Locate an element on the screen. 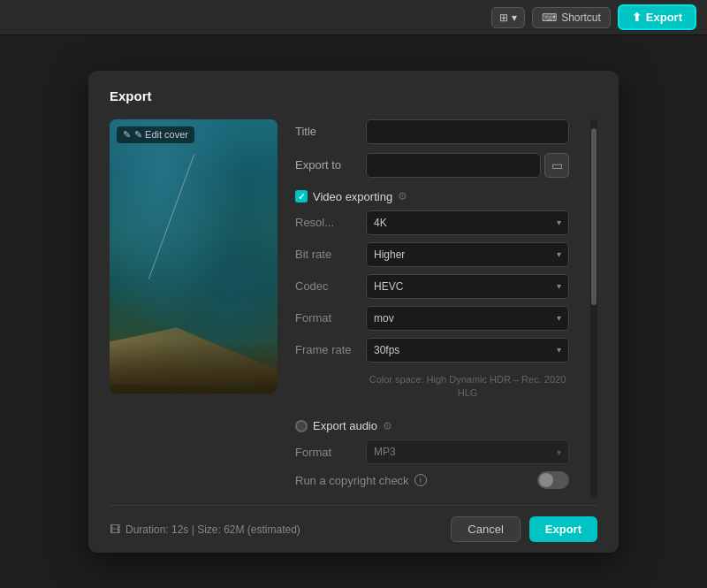  copyright-label: Run a copyright check is located at coordinates (352, 481).